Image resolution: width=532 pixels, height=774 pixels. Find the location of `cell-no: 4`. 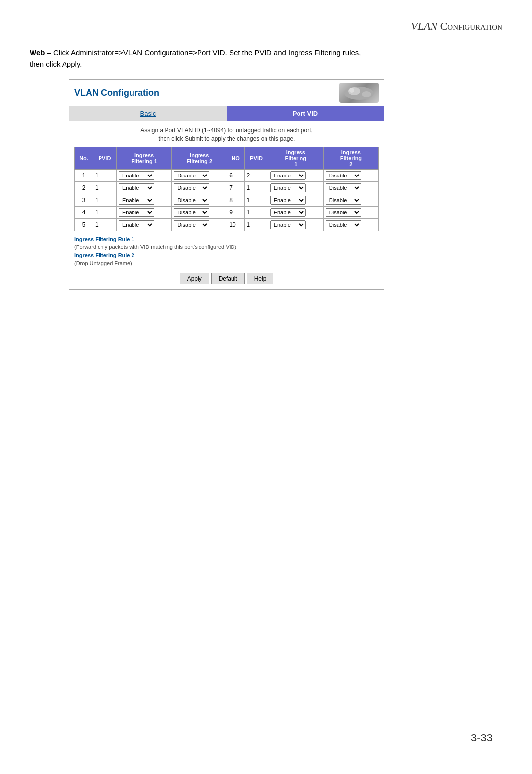

cell-no: 4 is located at coordinates (84, 212).